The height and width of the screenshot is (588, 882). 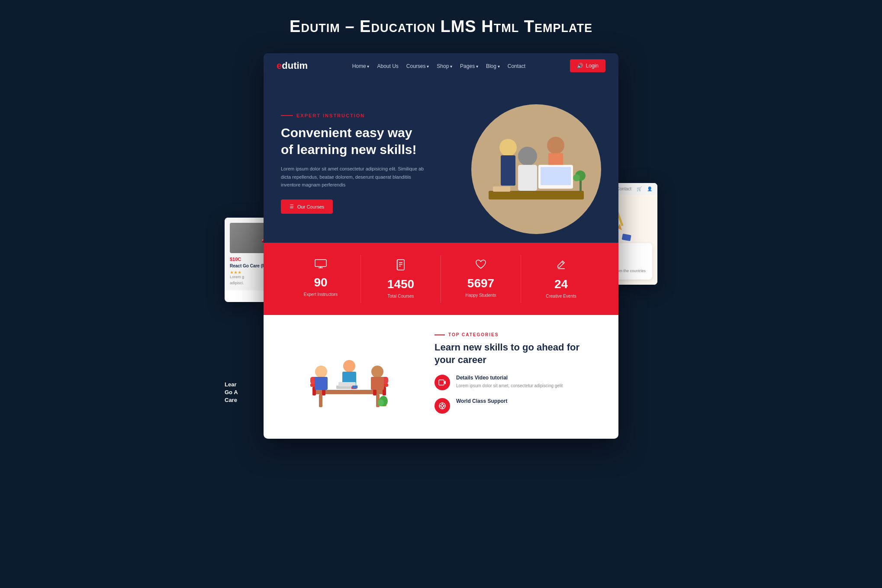 I want to click on nav-item-about: About Us, so click(x=388, y=66).